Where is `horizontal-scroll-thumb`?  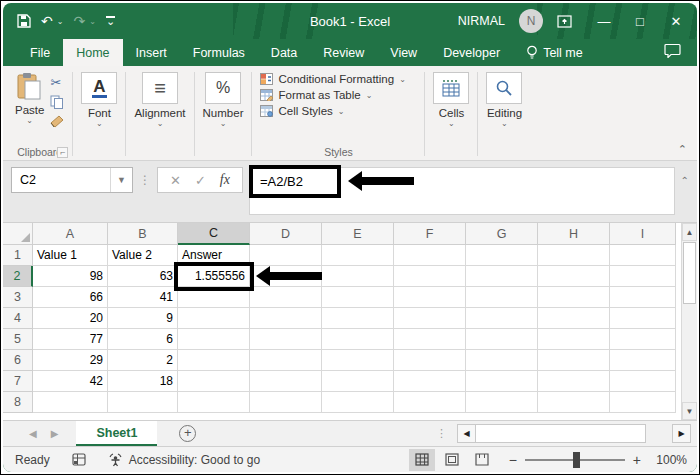
horizontal-scroll-thumb is located at coordinates (561, 434).